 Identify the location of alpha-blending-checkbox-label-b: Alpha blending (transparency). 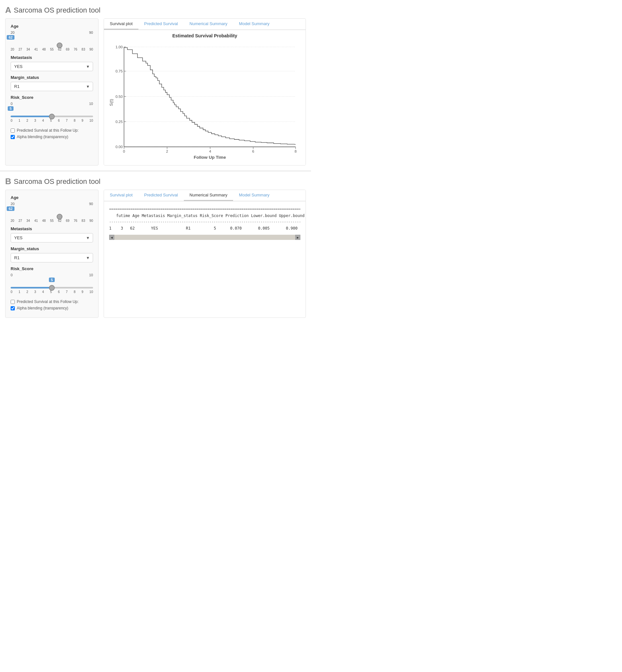
(42, 308).